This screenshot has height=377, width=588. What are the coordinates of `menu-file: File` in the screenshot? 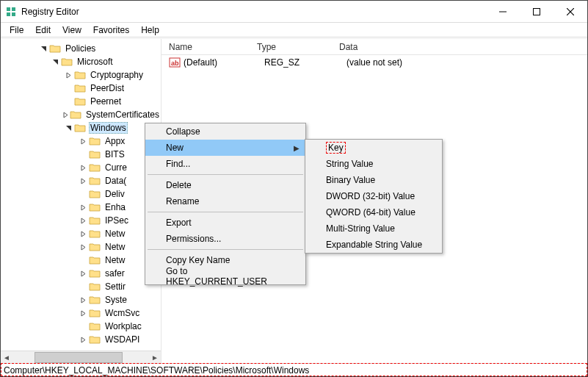 It's located at (16, 30).